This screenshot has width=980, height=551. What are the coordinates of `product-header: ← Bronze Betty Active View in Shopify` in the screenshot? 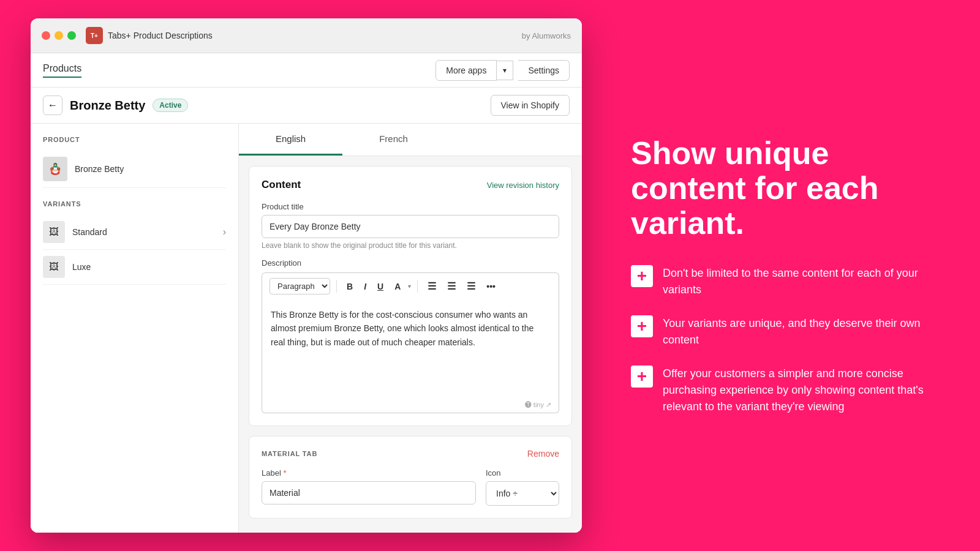 It's located at (306, 105).